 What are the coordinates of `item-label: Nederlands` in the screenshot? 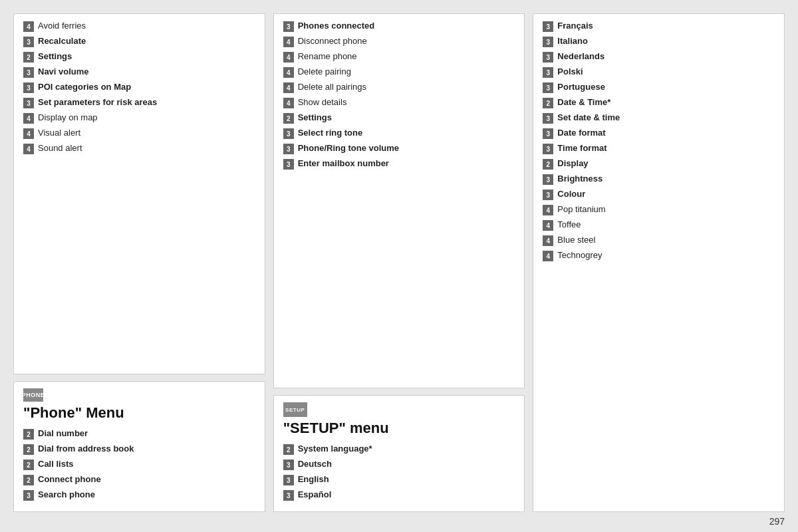 It's located at (581, 57).